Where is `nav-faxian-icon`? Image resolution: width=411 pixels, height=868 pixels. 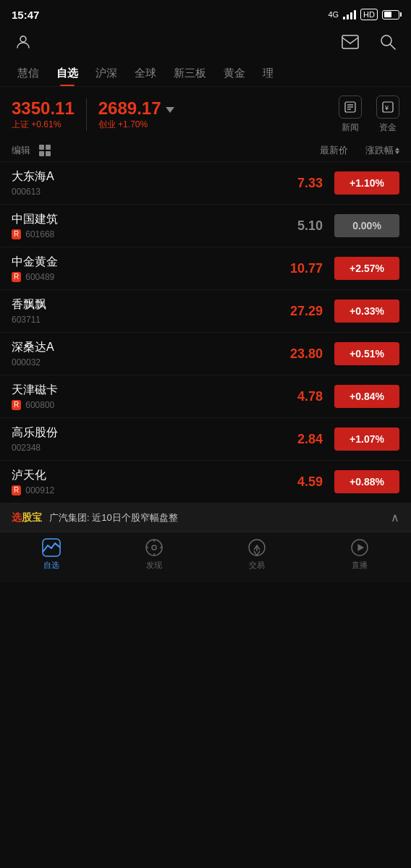
nav-faxian-icon is located at coordinates (154, 548).